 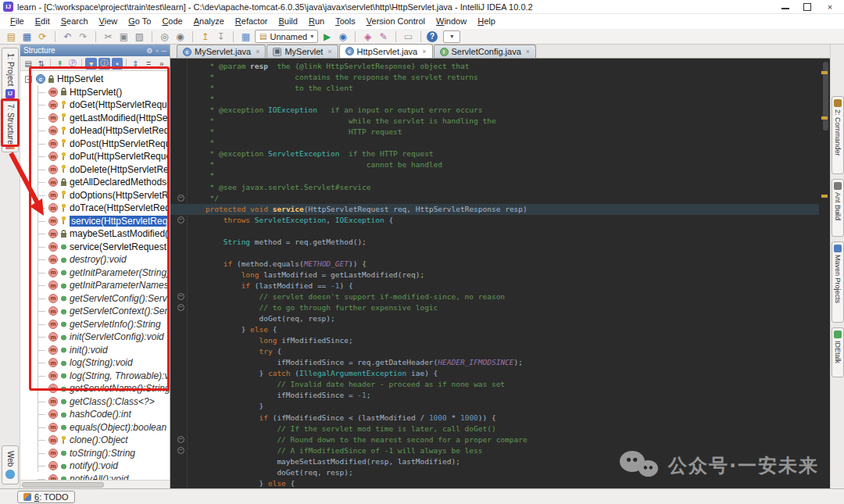 What do you see at coordinates (161, 64) in the screenshot?
I see `more-icon: »` at bounding box center [161, 64].